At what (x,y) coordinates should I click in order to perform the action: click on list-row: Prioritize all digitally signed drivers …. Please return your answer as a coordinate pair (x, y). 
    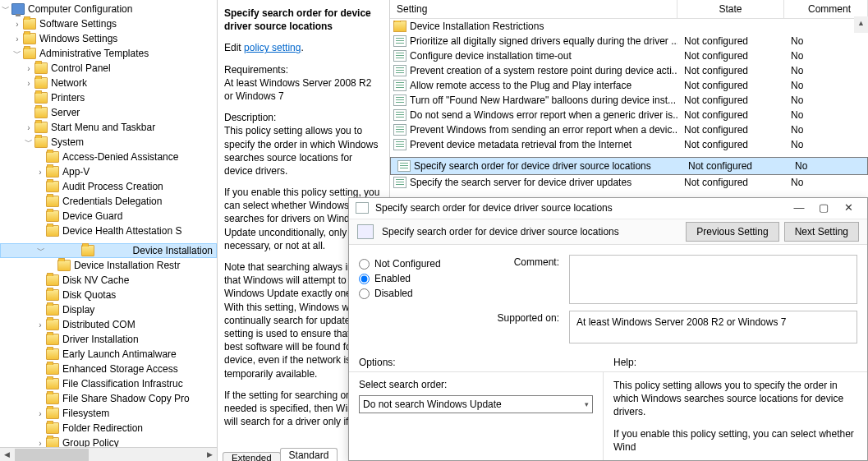
    Looking at the image, I should click on (629, 41).